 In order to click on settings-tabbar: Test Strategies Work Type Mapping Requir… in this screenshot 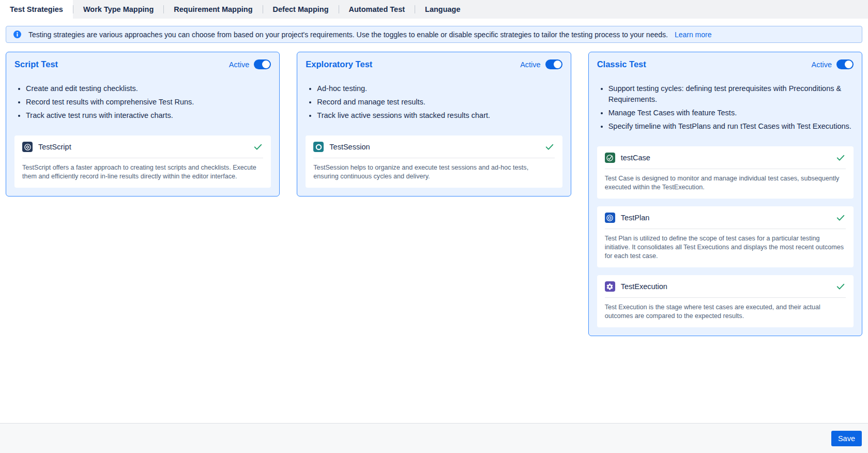, I will do `click(434, 9)`.